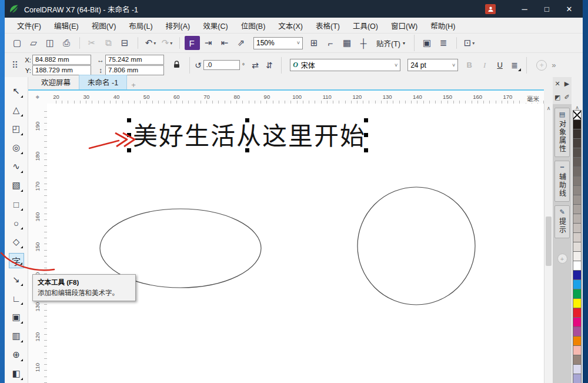  What do you see at coordinates (390, 44) in the screenshot?
I see `snap-to-button: 贴齐(T) ▾` at bounding box center [390, 44].